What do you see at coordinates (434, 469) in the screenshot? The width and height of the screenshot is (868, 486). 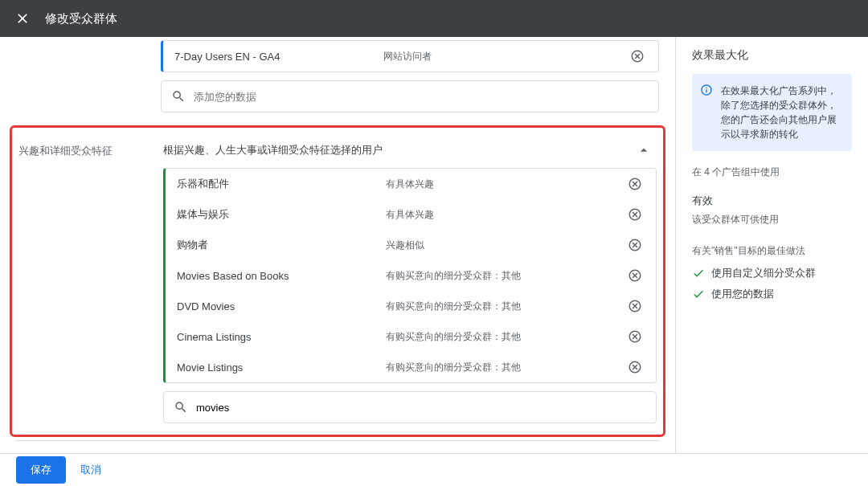 I see `footer-bar: 保存 取消` at bounding box center [434, 469].